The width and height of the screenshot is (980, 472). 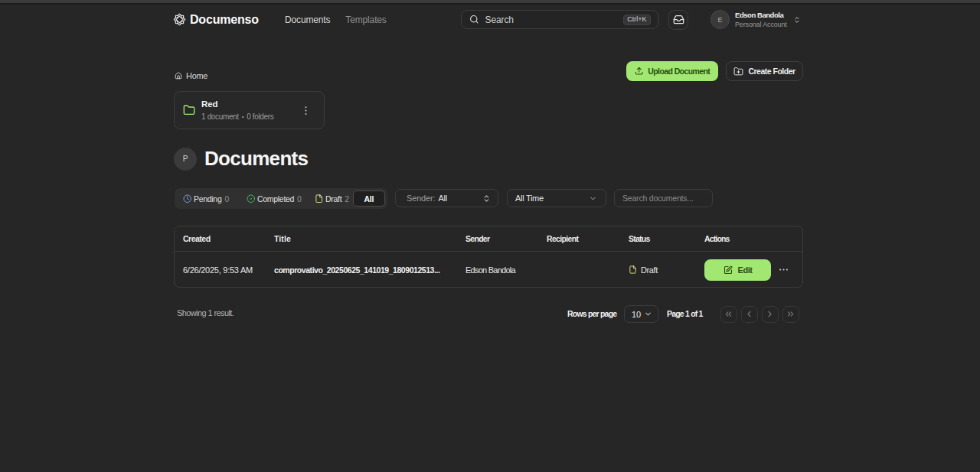 What do you see at coordinates (237, 110) in the screenshot?
I see `folder-texts: Red 1 document•0 folders` at bounding box center [237, 110].